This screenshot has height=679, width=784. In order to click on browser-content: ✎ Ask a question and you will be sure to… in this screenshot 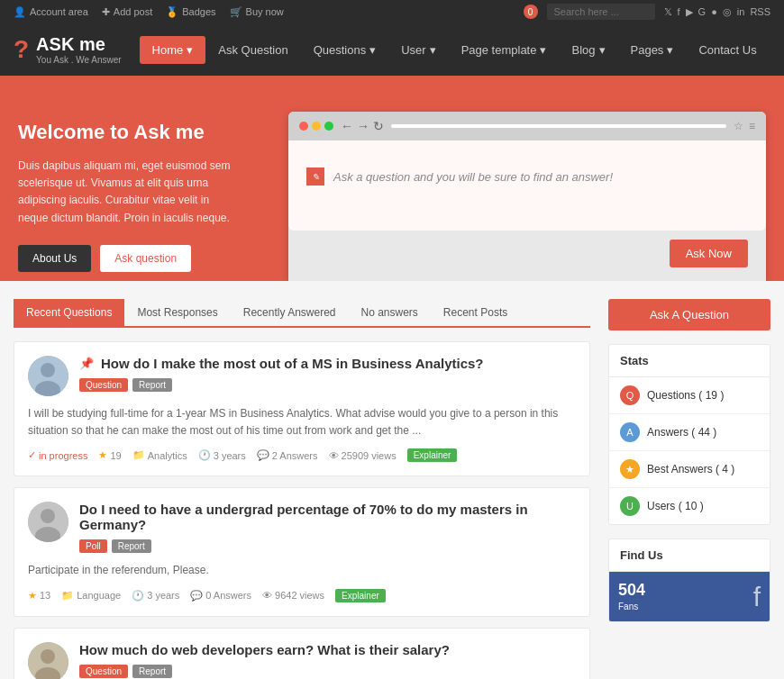, I will do `click(527, 186)`.